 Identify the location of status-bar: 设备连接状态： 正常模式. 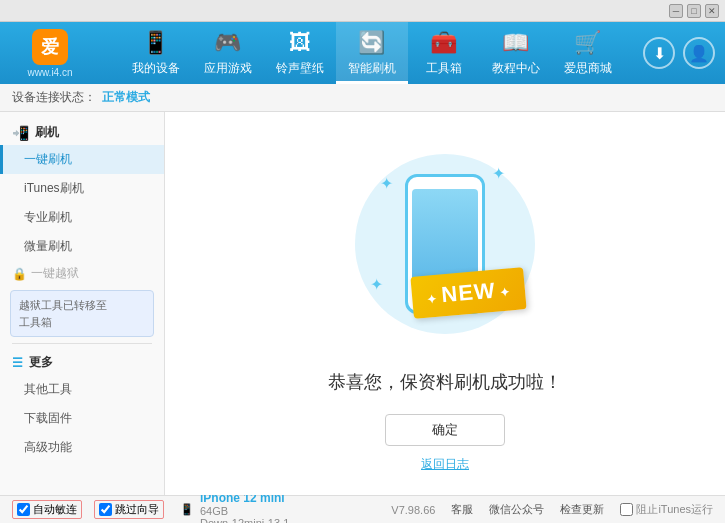
(362, 98).